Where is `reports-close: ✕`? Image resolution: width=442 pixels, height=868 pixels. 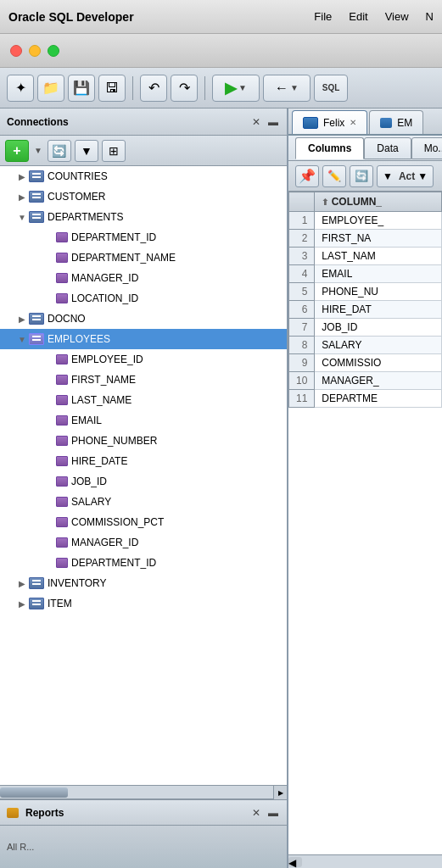 reports-close: ✕ is located at coordinates (256, 813).